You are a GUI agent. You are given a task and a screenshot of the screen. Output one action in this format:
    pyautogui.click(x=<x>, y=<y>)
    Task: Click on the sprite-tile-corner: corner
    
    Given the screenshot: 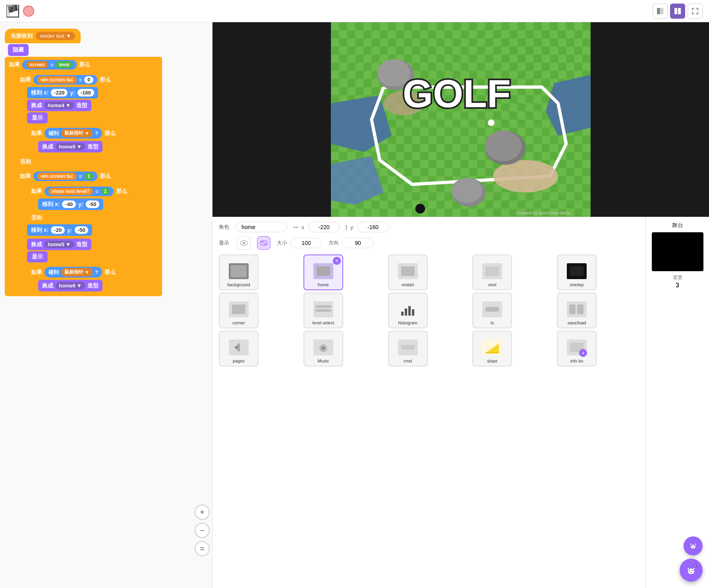 What is the action you would take?
    pyautogui.click(x=239, y=310)
    